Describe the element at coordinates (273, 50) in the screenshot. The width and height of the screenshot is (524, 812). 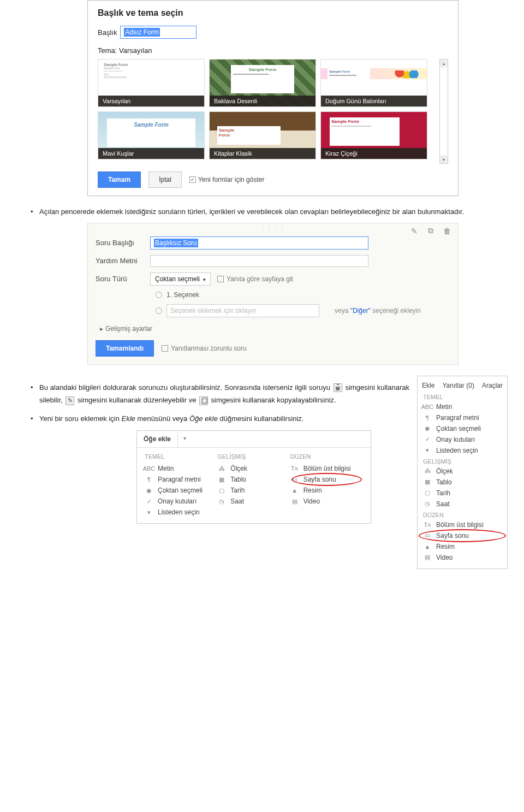
I see `theme-label: Tema: Varsayılan` at that location.